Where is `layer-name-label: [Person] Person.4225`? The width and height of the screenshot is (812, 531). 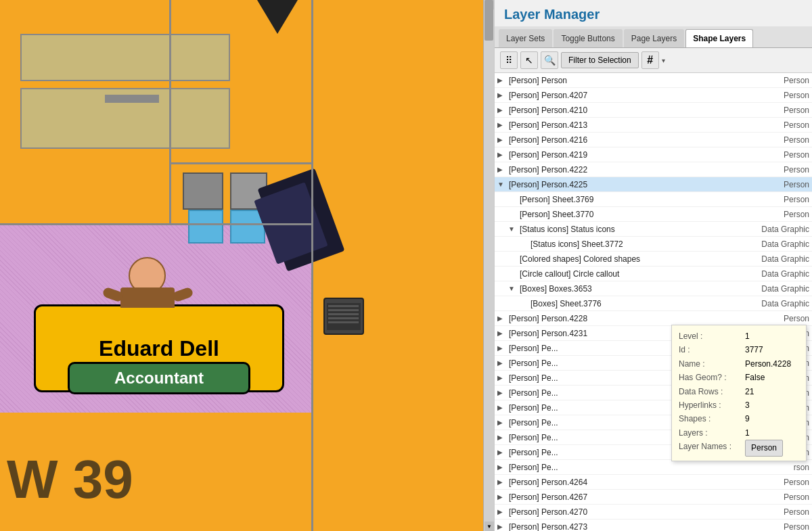
layer-name-label: [Person] Person.4225 is located at coordinates (625, 185).